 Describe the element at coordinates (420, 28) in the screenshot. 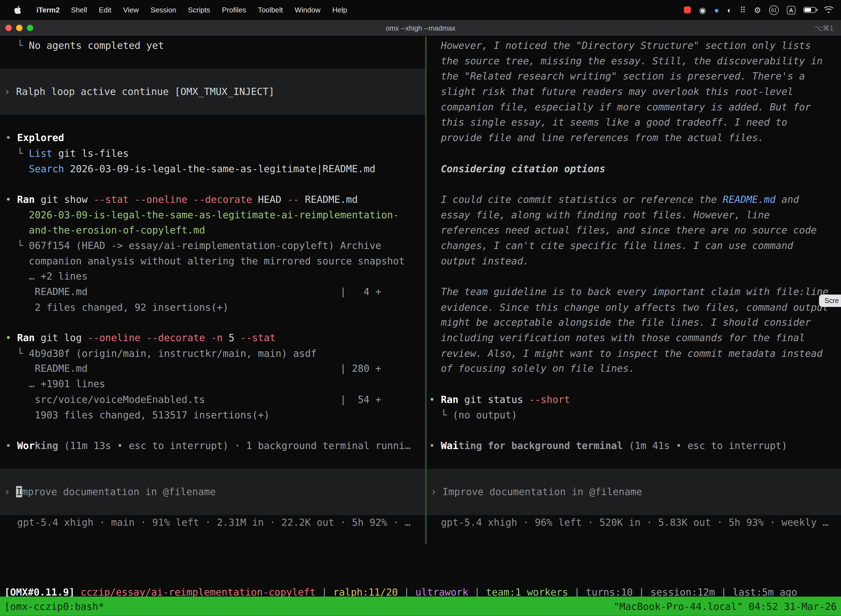

I see `window-title-bar: omx --xhigh --madmax ⌥⌘1` at that location.